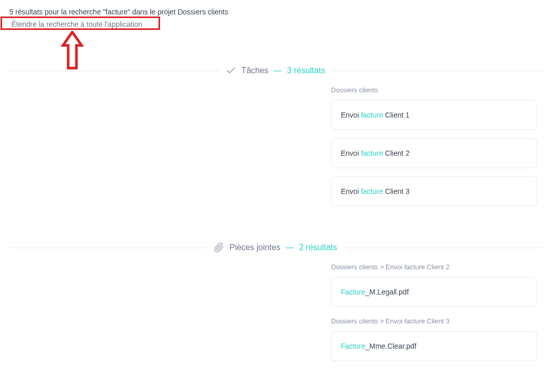  I want to click on attachments-title: Pièces jointes, so click(255, 248).